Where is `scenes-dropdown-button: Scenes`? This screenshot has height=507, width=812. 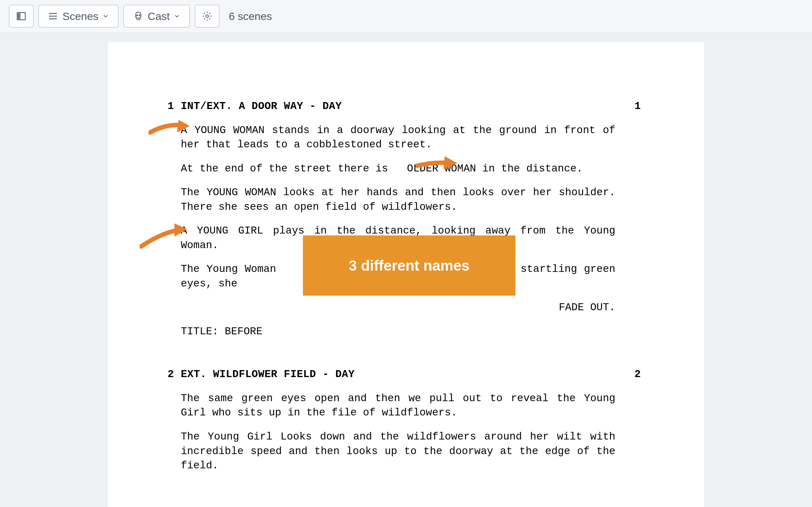
scenes-dropdown-button: Scenes is located at coordinates (79, 16).